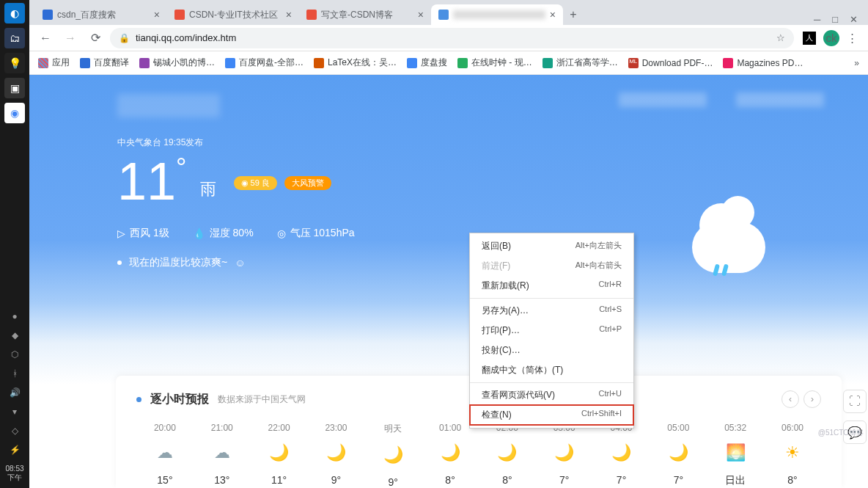  Describe the element at coordinates (841, 433) in the screenshot. I see `watermark: @51CTO博客` at that location.